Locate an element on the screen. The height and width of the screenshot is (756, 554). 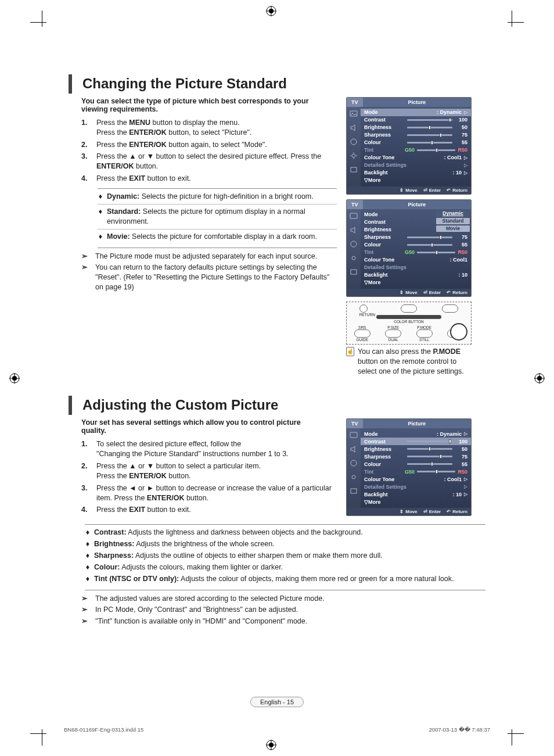
notes-list-2: ➢The adjusted values are stored accordin… is located at coordinates (283, 610).